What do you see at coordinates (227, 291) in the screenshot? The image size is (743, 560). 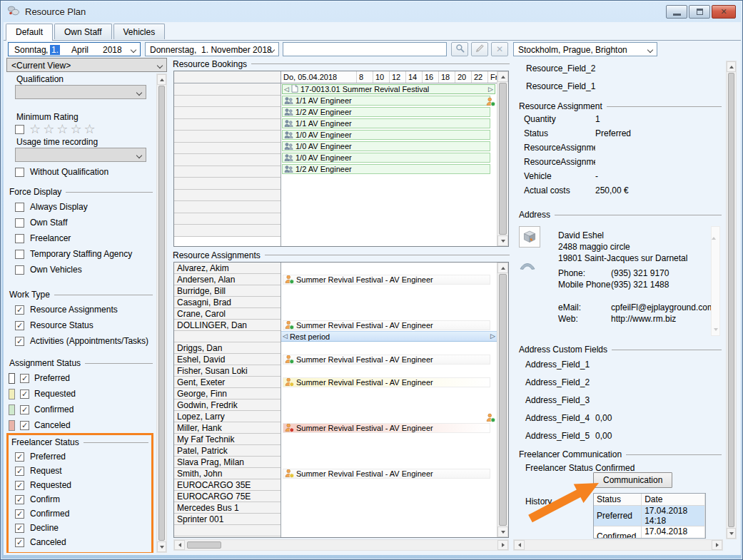 I see `resource-row-burridge-bill: Burridge, Bill` at bounding box center [227, 291].